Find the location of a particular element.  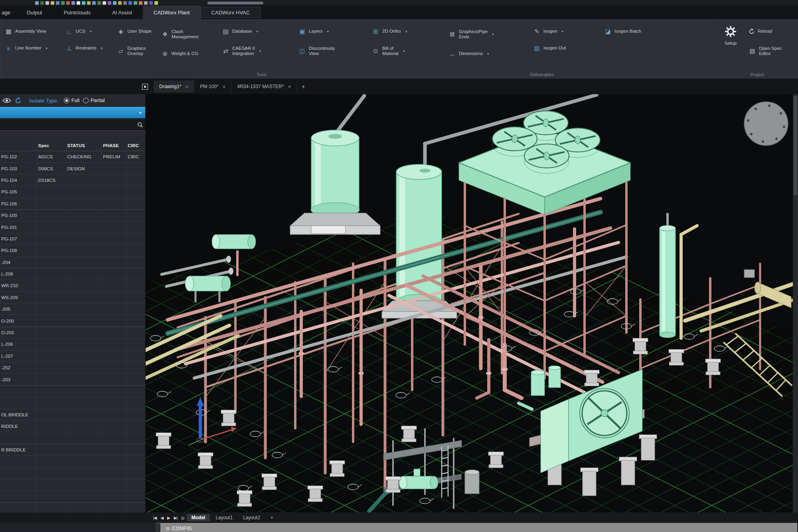

tab-model: Model is located at coordinates (199, 518).